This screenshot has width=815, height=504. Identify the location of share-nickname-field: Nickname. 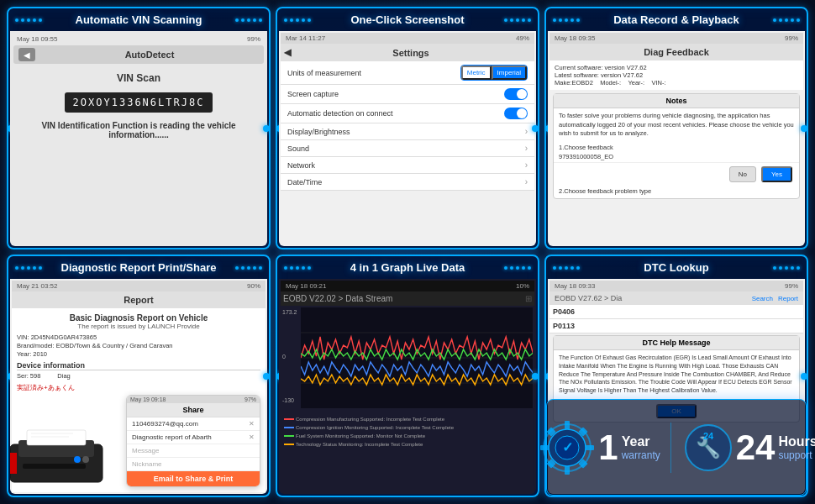
(193, 465).